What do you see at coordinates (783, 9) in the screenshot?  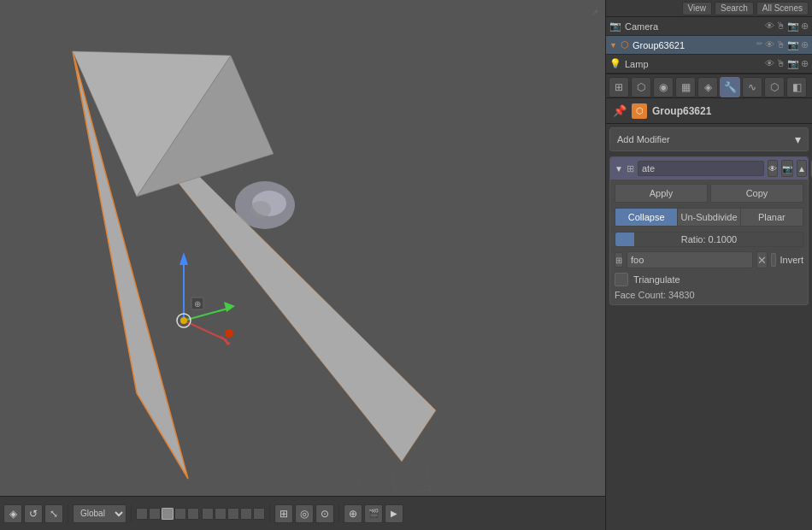 I see `all-scenes-button: All Scenes` at bounding box center [783, 9].